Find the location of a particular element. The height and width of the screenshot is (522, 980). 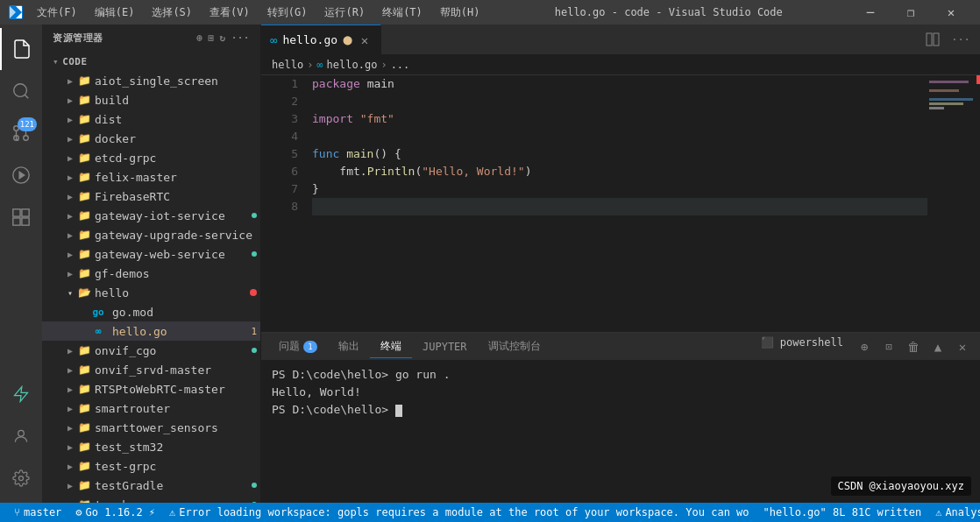

folder-testgradle: ▶ 📁 testGradle is located at coordinates (151, 485).